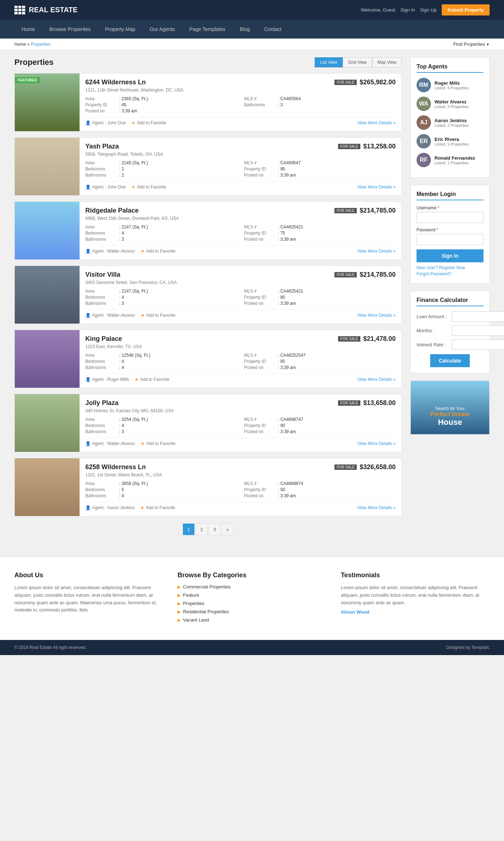 The width and height of the screenshot is (504, 841). What do you see at coordinates (122, 297) in the screenshot?
I see `bedrooms-value: : 4` at bounding box center [122, 297].